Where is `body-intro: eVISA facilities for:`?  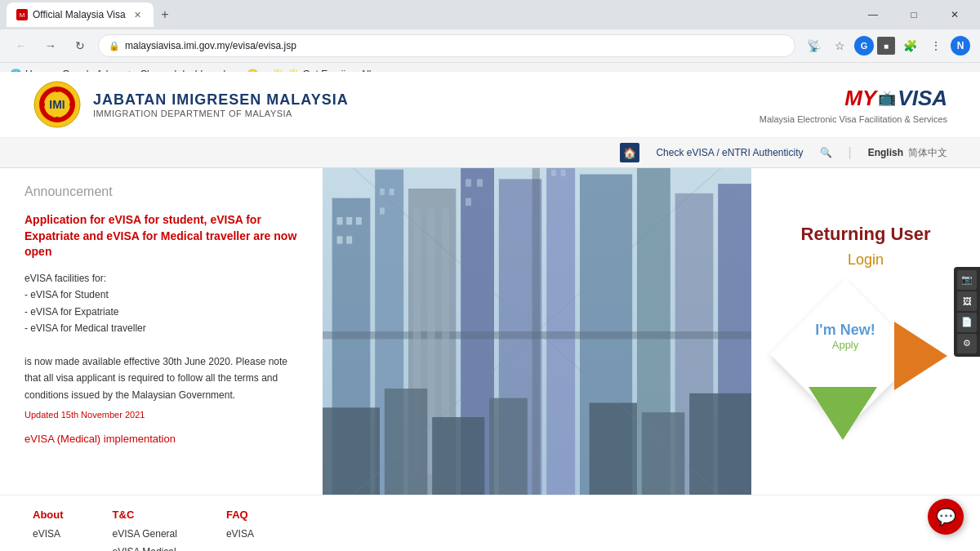
body-intro: eVISA facilities for: is located at coordinates (65, 278).